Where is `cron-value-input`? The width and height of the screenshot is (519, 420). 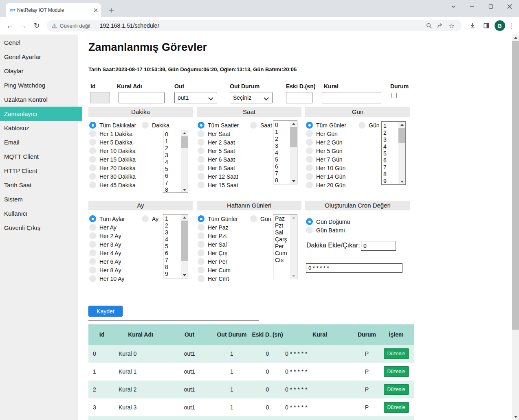
cron-value-input is located at coordinates (354, 268).